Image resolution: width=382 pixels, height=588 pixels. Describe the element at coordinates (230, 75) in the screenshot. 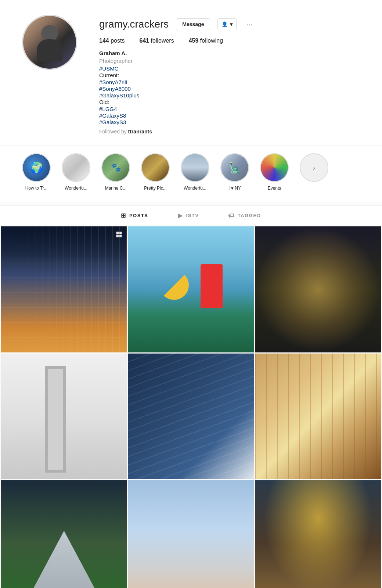

I see `profile-info: gramy.crackers Message 👤 ▾ ··· 144 posts…` at that location.